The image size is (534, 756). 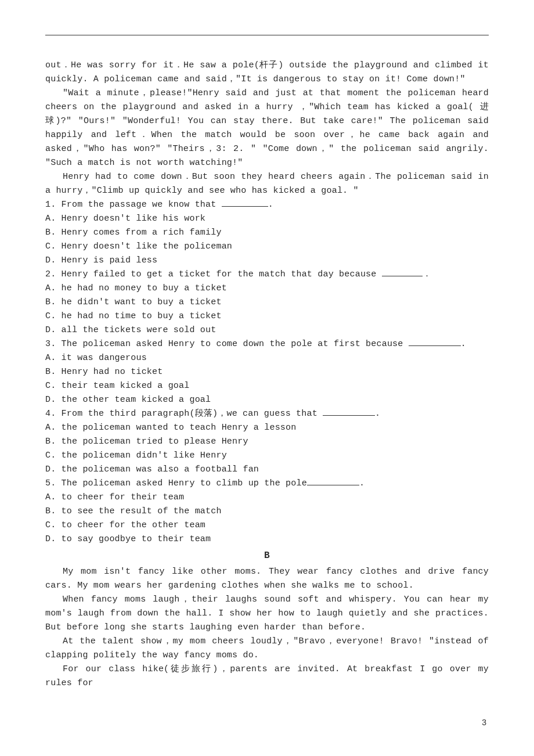 What do you see at coordinates (267, 35) in the screenshot?
I see `header-rule` at bounding box center [267, 35].